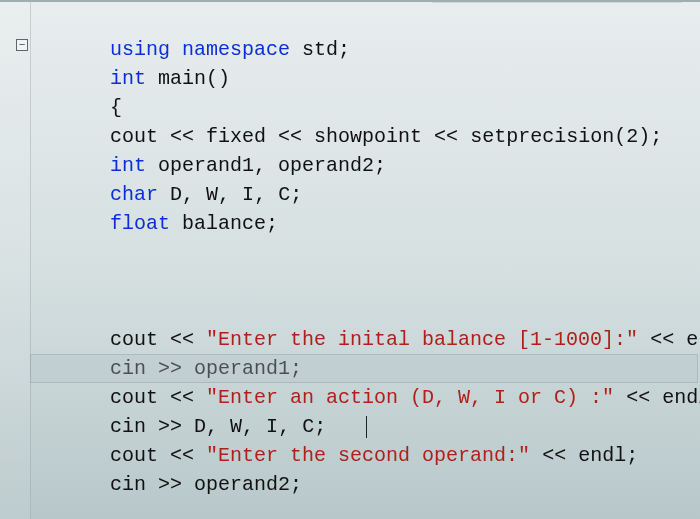  Describe the element at coordinates (368, 20) in the screenshot. I see `code-line: using namespace std;` at that location.